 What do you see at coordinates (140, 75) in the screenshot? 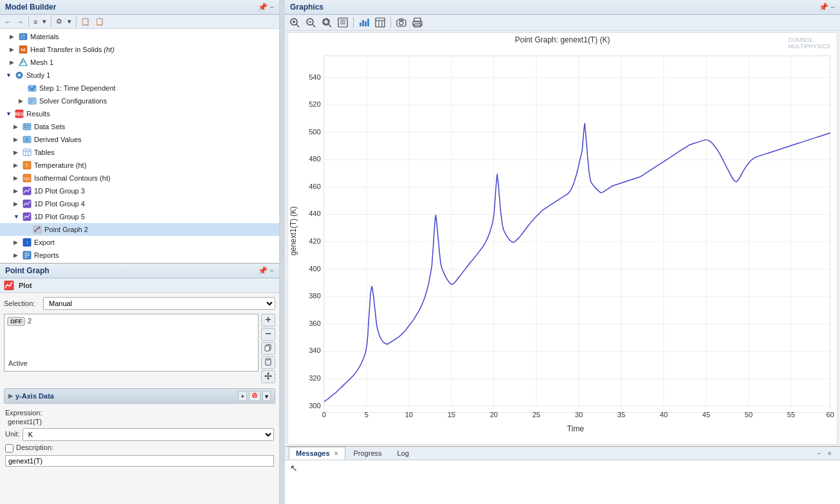
I see `tree-item-study: ▼ Study 1` at bounding box center [140, 75].